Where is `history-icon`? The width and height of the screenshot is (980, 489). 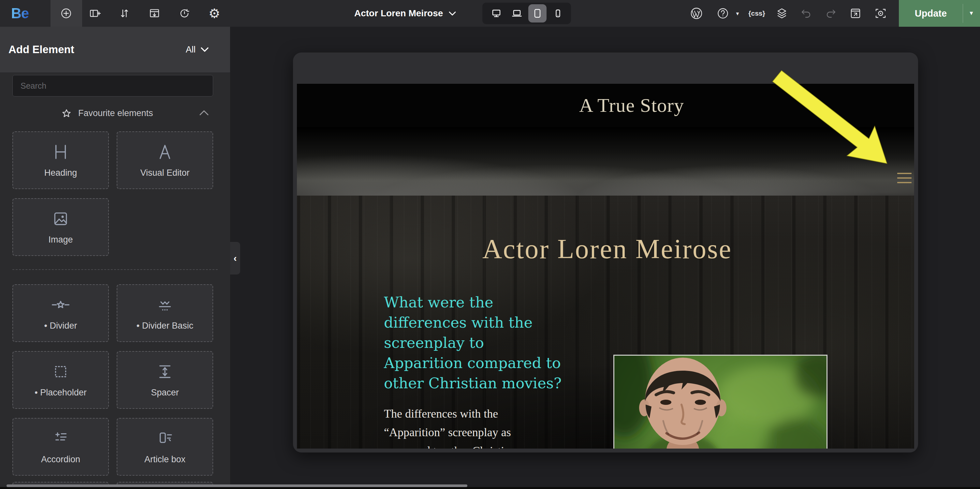 history-icon is located at coordinates (185, 13).